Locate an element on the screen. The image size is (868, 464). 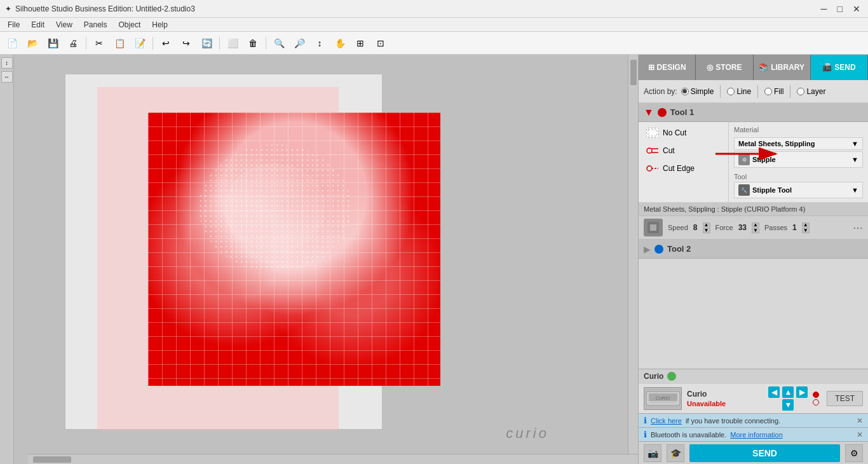
send-button: SEND is located at coordinates (765, 453).